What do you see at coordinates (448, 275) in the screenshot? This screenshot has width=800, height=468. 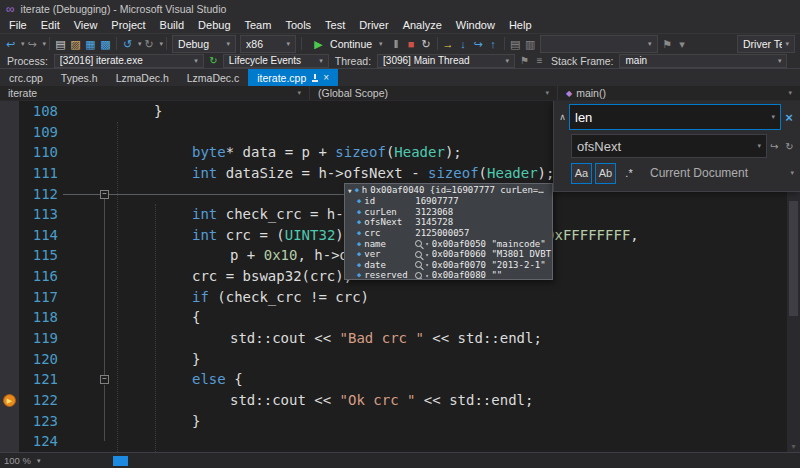 I see `datatip-member-row: ◆reserved▾0x00af0080 ""` at bounding box center [448, 275].